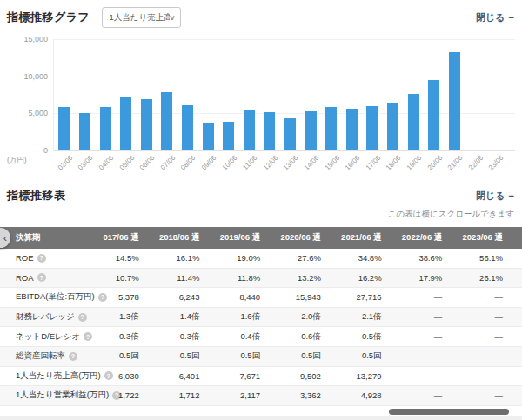 The height and width of the screenshot is (420, 522). What do you see at coordinates (512, 17) in the screenshot?
I see `minus-icon: −` at bounding box center [512, 17].